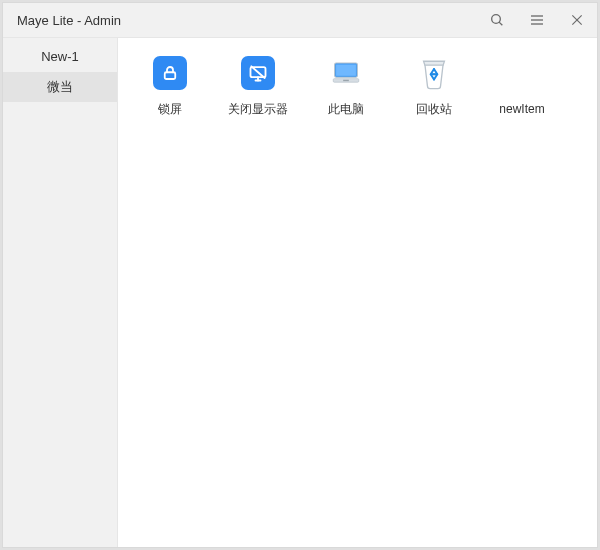 The height and width of the screenshot is (550, 600). I want to click on close-button, so click(577, 20).